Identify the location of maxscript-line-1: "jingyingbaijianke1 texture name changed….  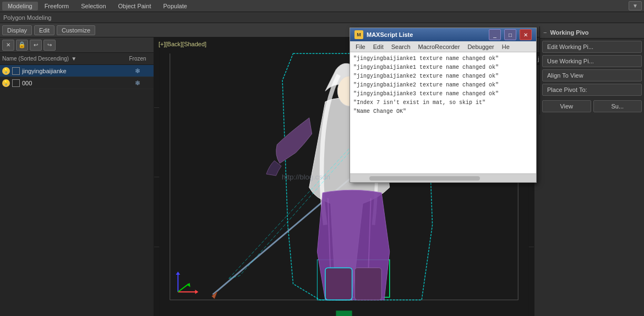
(443, 68).